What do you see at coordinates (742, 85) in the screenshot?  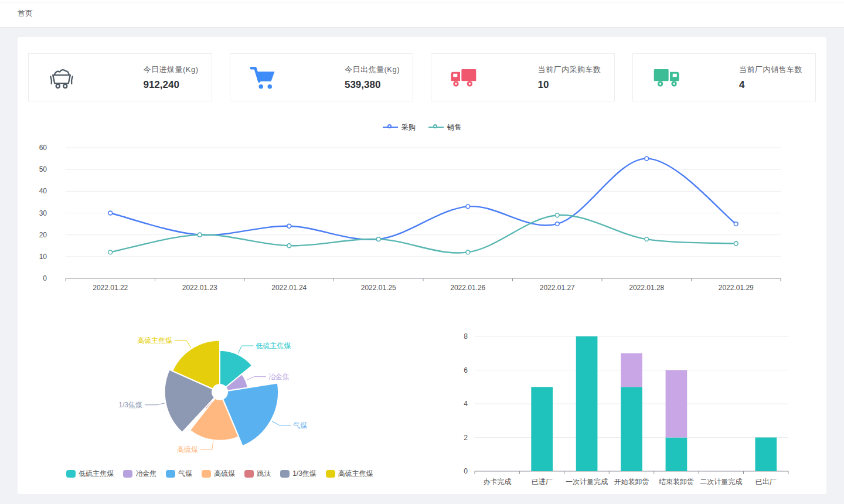 I see `stat-value: 4` at bounding box center [742, 85].